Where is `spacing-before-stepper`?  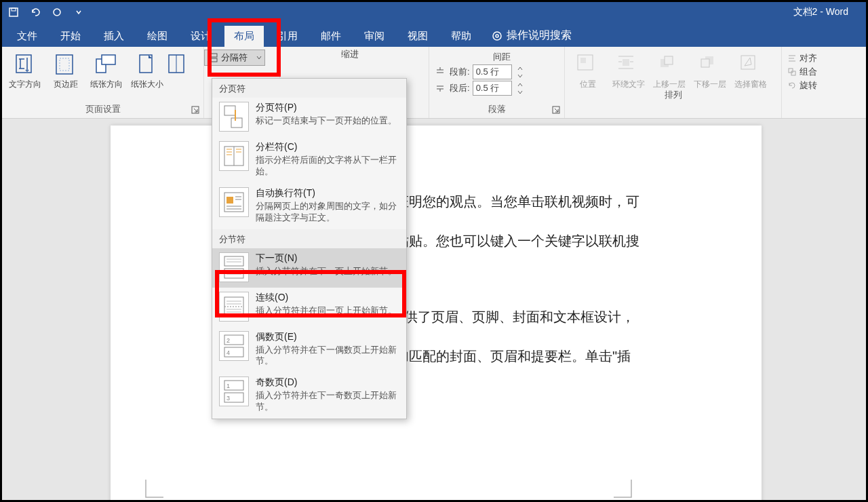
spacing-before-stepper is located at coordinates (520, 72).